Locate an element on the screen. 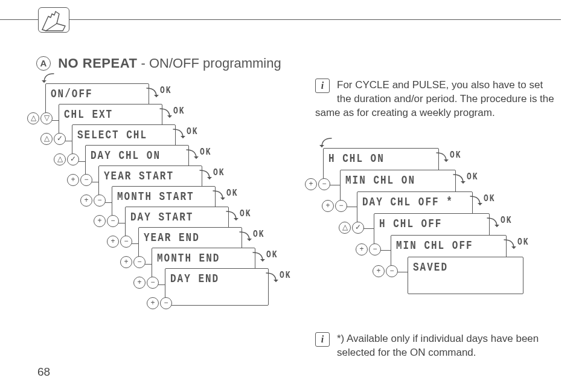 The height and width of the screenshot is (392, 576). lcd-label: SELECT CHL is located at coordinates (112, 135).